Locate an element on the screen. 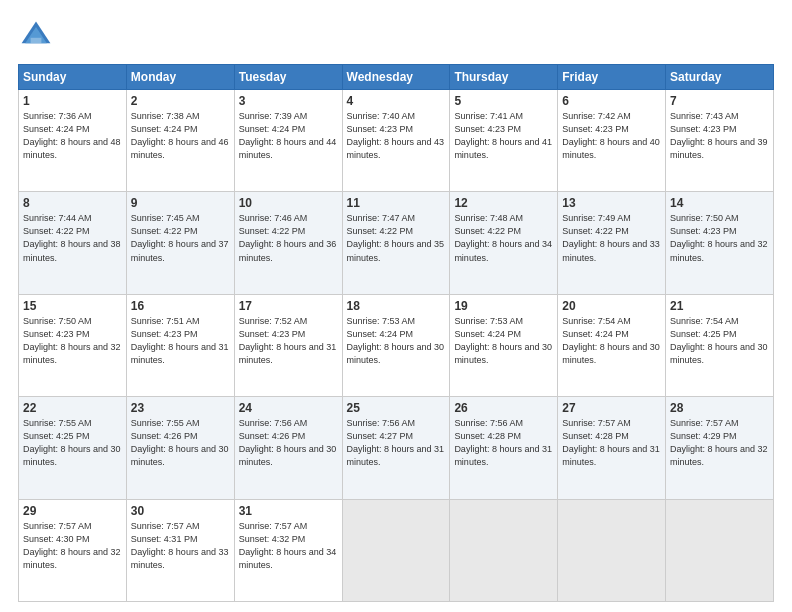 The image size is (792, 612). day-number: 31 is located at coordinates (288, 511).